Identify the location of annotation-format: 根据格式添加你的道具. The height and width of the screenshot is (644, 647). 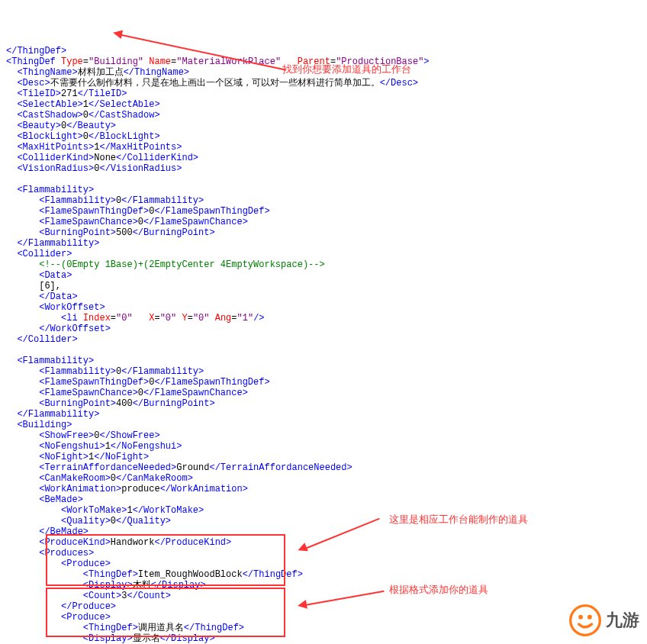
(439, 590).